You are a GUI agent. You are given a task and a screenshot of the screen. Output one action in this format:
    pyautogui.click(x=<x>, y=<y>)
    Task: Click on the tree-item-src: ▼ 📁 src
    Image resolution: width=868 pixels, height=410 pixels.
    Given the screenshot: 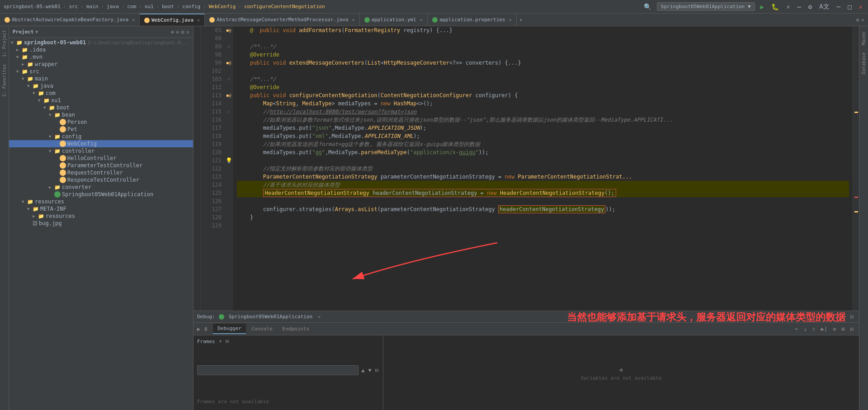 What is the action you would take?
    pyautogui.click(x=101, y=71)
    